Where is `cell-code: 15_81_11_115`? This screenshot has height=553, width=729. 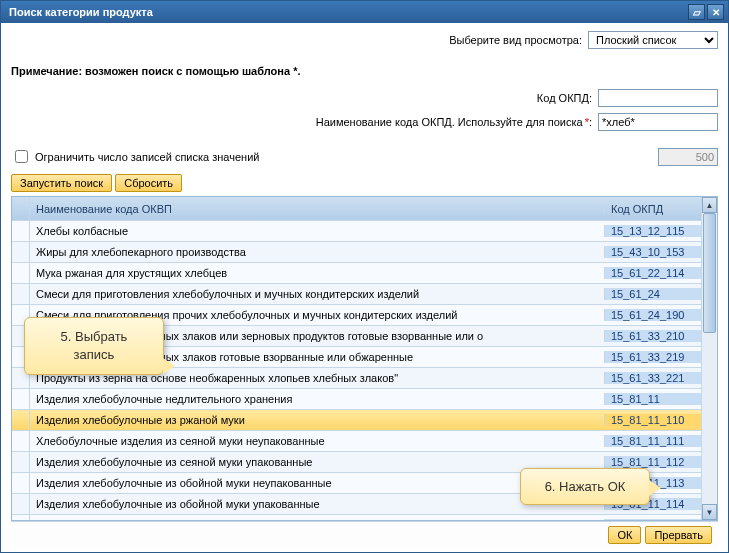
cell-code: 15_81_11_115 is located at coordinates (653, 520).